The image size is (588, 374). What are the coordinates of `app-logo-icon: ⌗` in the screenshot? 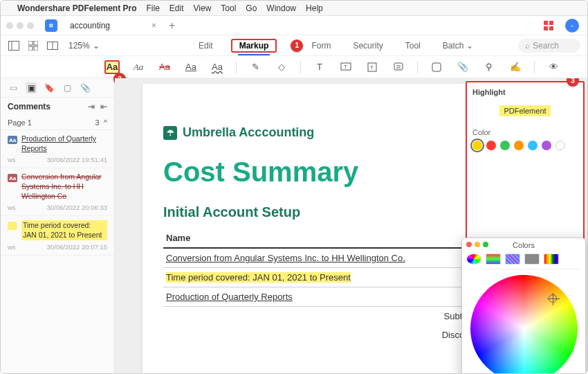 It's located at (51, 26).